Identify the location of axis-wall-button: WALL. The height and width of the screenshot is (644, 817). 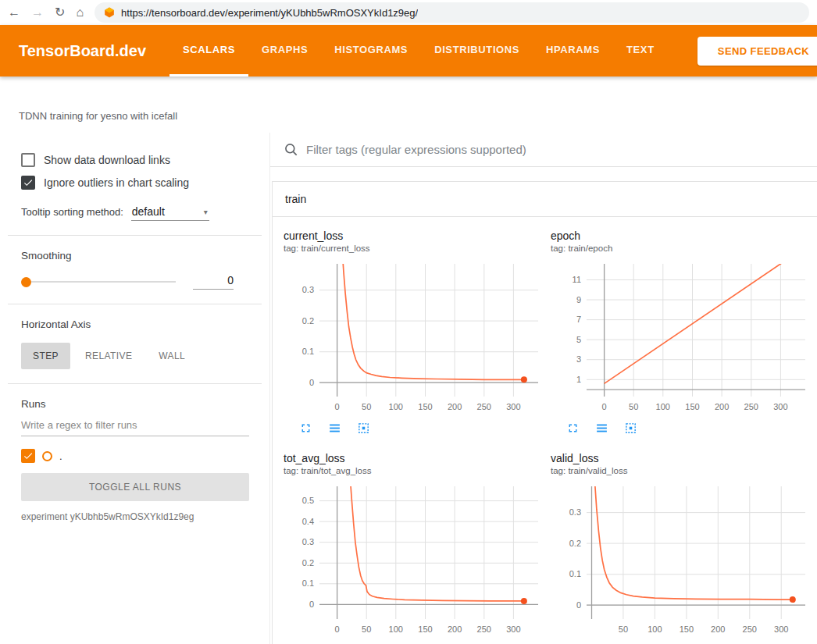
(172, 356).